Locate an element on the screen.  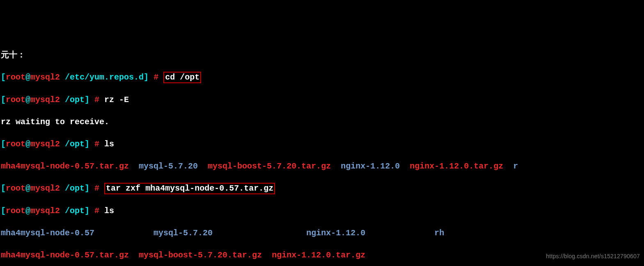
prompt-line-3: [root@mysql2 /opt] # ls is located at coordinates (322, 144).